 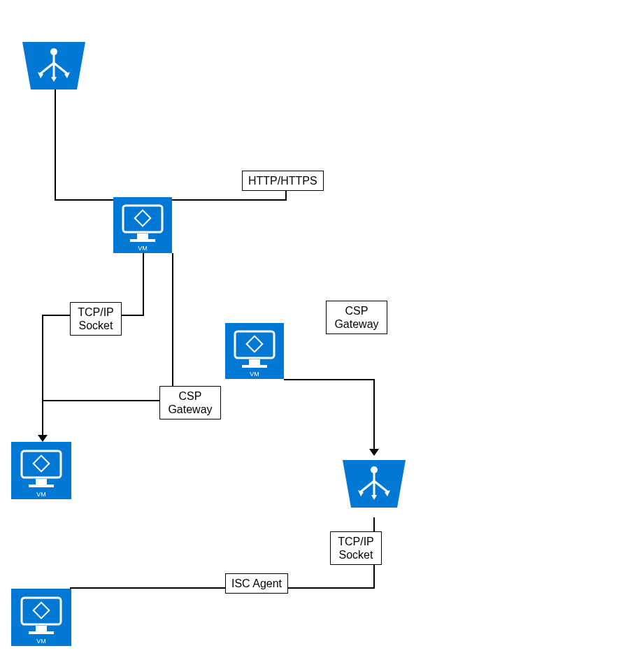 What do you see at coordinates (96, 319) in the screenshot?
I see `label-tcpip-socket-1: TCP/IP Socket` at bounding box center [96, 319].